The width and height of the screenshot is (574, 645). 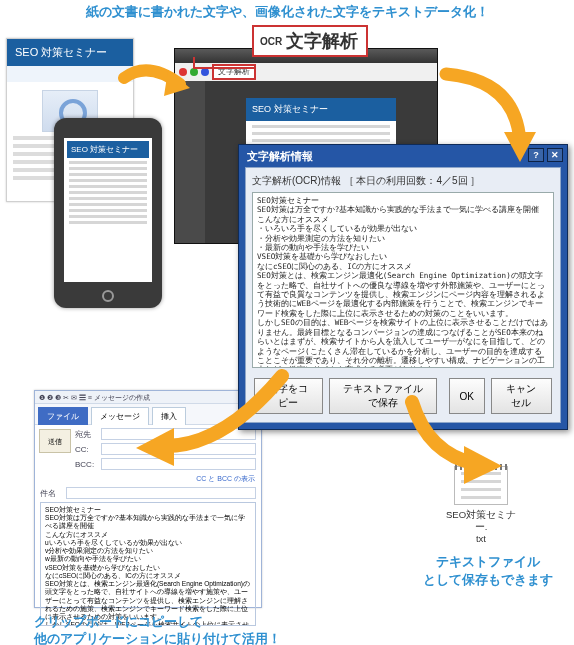 What do you see at coordinates (120, 416) in the screenshot?
I see `tab-message: メッセージ` at bounding box center [120, 416].